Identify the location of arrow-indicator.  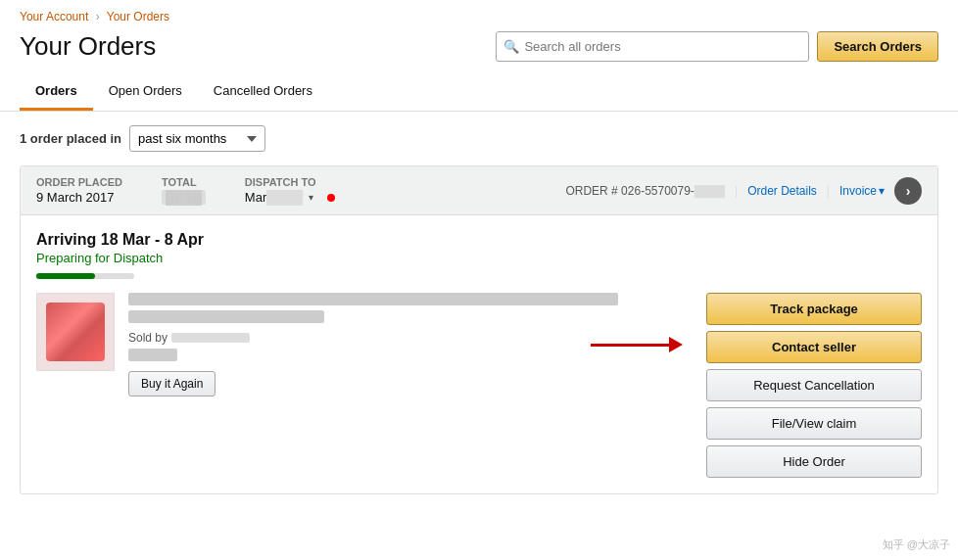
(637, 345).